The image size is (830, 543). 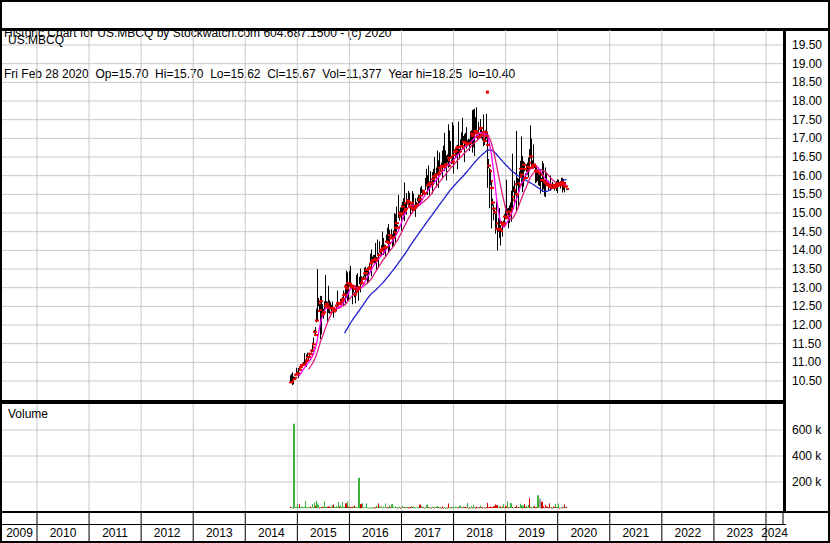 What do you see at coordinates (810, 213) in the screenshot?
I see `price-axis-label: 15.00` at bounding box center [810, 213].